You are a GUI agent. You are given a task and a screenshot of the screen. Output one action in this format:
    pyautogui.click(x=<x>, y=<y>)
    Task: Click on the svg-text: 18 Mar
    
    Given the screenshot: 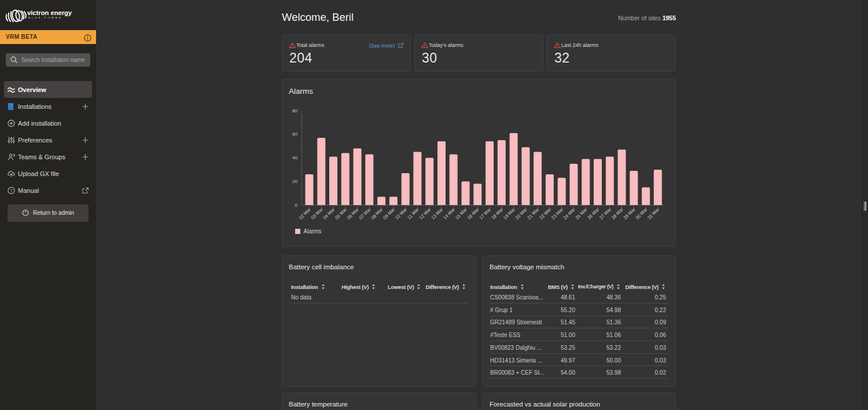 What is the action you would take?
    pyautogui.click(x=497, y=214)
    